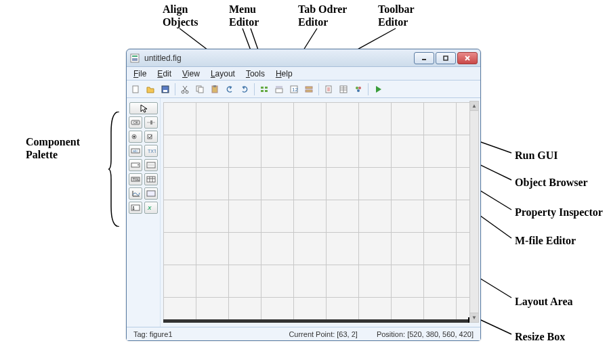 This screenshot has height=364, width=609. I want to click on callout-menu-editor: Menu Editor, so click(244, 16).